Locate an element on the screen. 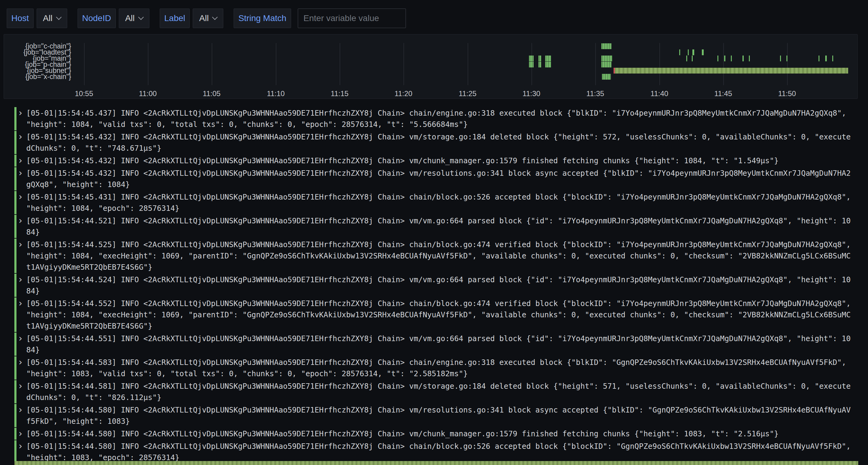 The image size is (868, 465). x-axis-tick-label: 11:10 is located at coordinates (276, 94).